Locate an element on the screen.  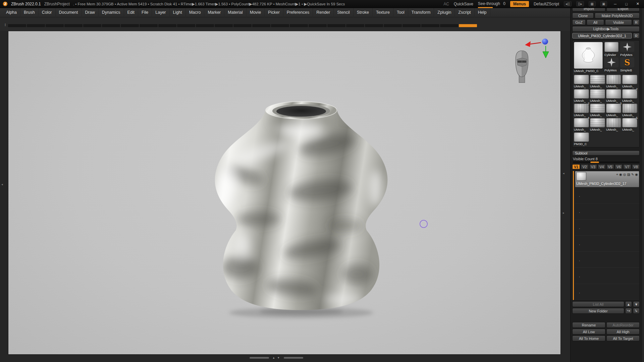
scroll-up-icon: ▲ is located at coordinates (274, 358).